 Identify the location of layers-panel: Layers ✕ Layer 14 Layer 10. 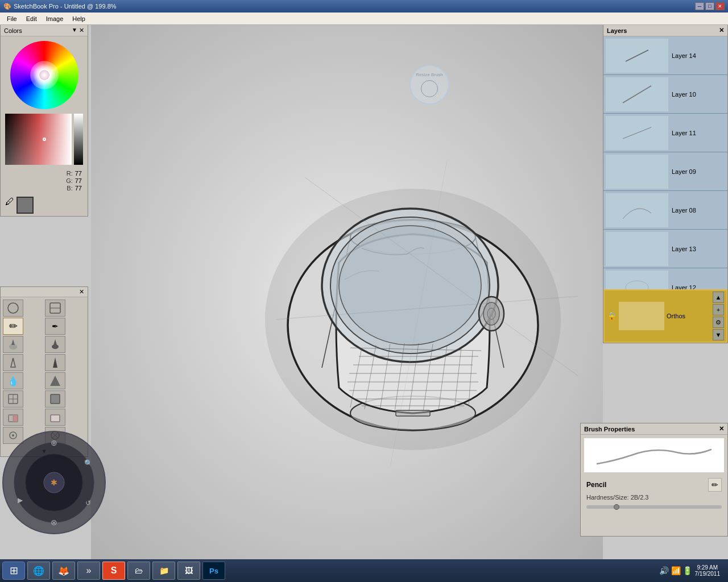
(665, 184).